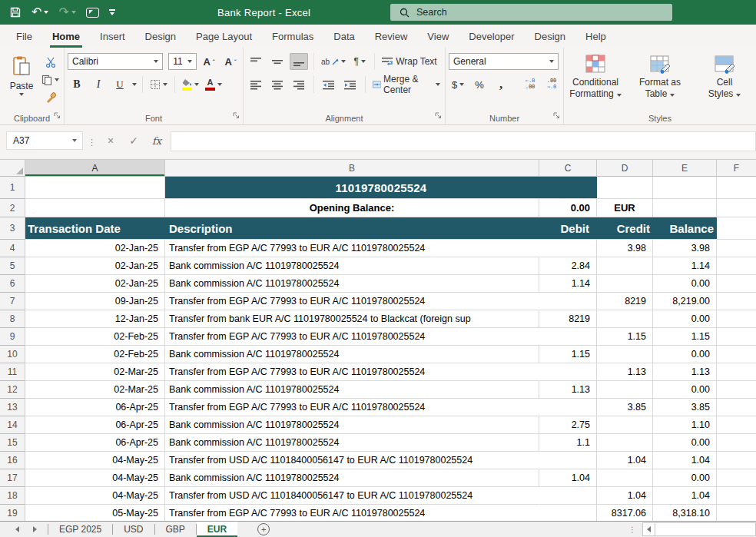  Describe the element at coordinates (569, 266) in the screenshot. I see `cell-C5-debit: 2.84` at that location.